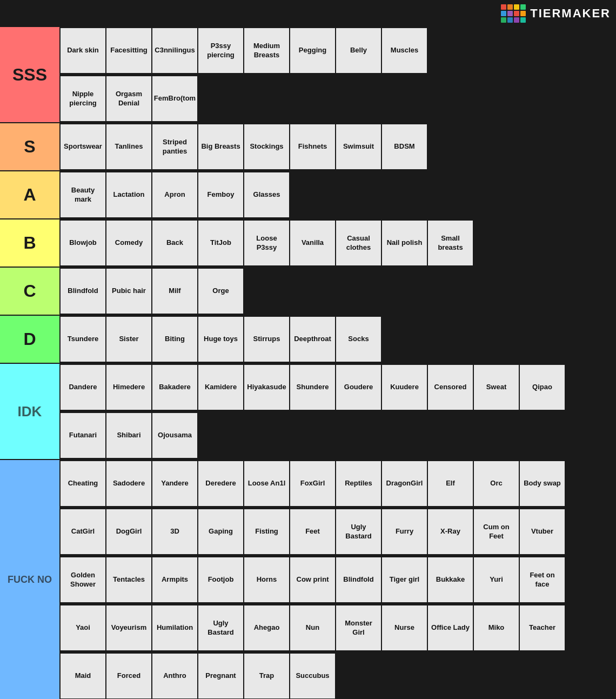  What do you see at coordinates (404, 51) in the screenshot?
I see `list-item: Muscles` at bounding box center [404, 51].